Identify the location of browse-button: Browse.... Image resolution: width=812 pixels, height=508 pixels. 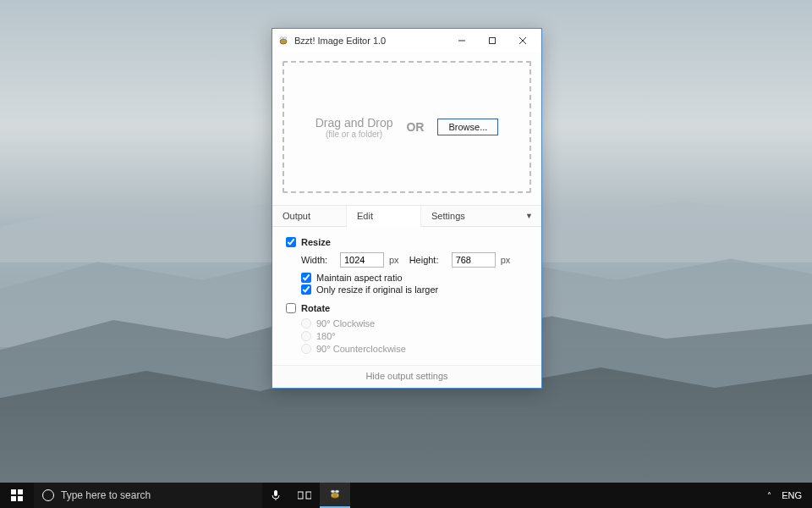
(468, 127).